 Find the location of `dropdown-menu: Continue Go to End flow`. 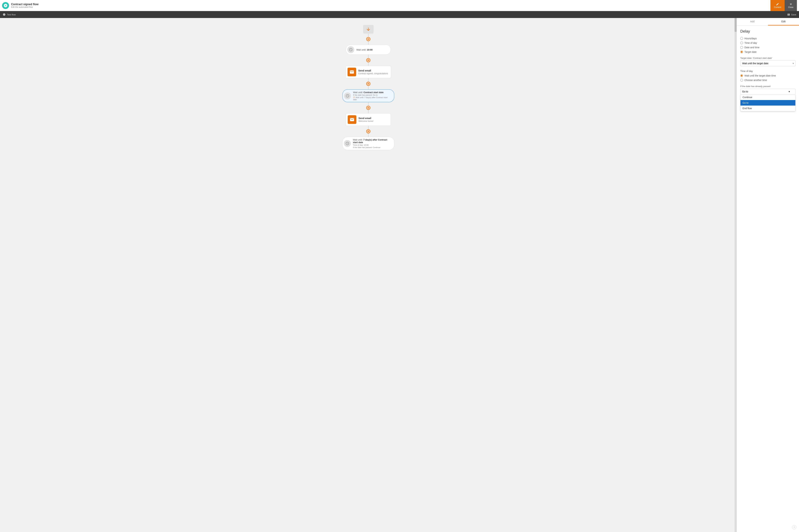

dropdown-menu: Continue Go to End flow is located at coordinates (768, 103).